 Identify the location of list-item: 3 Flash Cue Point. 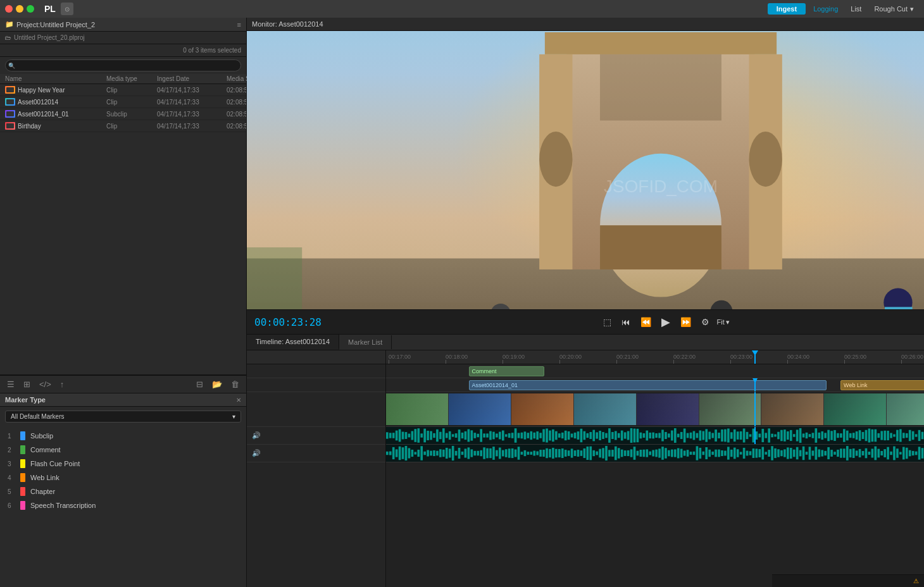
(123, 464).